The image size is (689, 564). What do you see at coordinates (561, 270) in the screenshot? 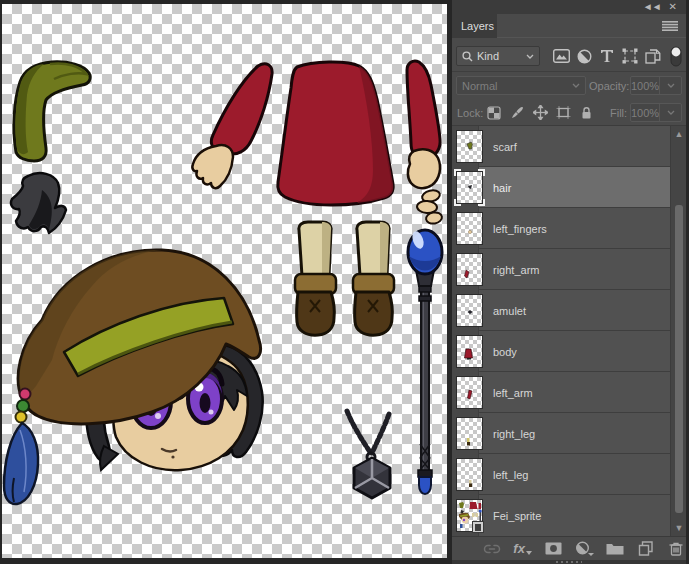
I see `layer-row-right-arm: right_arm` at bounding box center [561, 270].